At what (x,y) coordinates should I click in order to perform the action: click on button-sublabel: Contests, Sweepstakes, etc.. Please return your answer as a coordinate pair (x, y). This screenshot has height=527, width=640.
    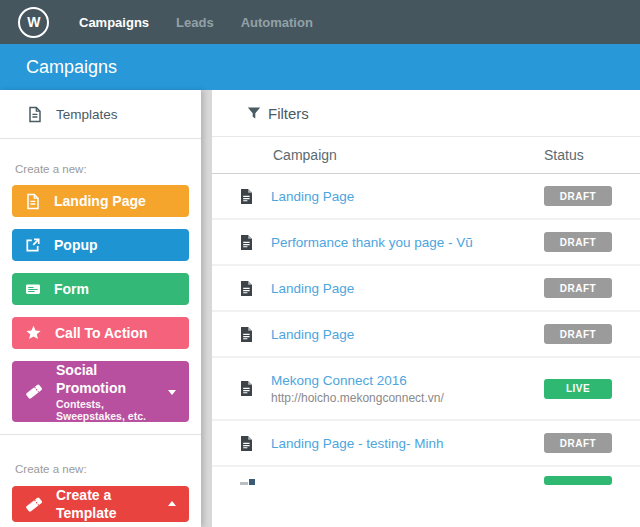
    Looking at the image, I should click on (110, 410).